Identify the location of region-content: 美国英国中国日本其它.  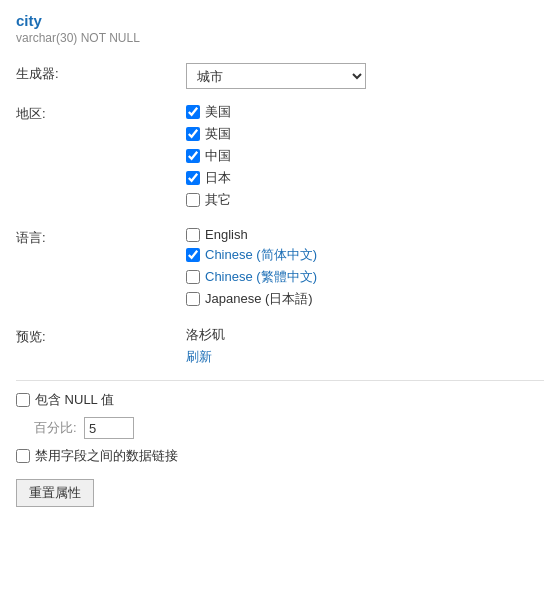
(365, 158).